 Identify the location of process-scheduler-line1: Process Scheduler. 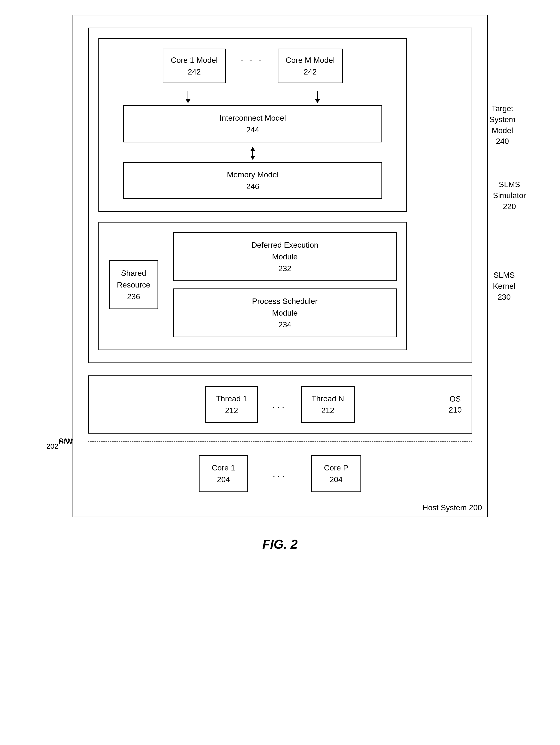
(285, 301).